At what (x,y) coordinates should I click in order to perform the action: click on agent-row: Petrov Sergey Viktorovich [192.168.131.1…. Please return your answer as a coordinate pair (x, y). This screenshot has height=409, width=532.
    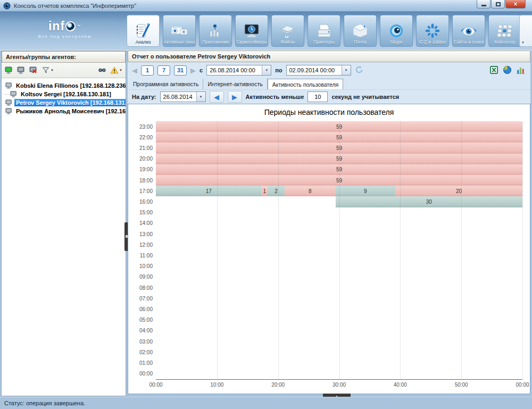
    Looking at the image, I should click on (64, 103).